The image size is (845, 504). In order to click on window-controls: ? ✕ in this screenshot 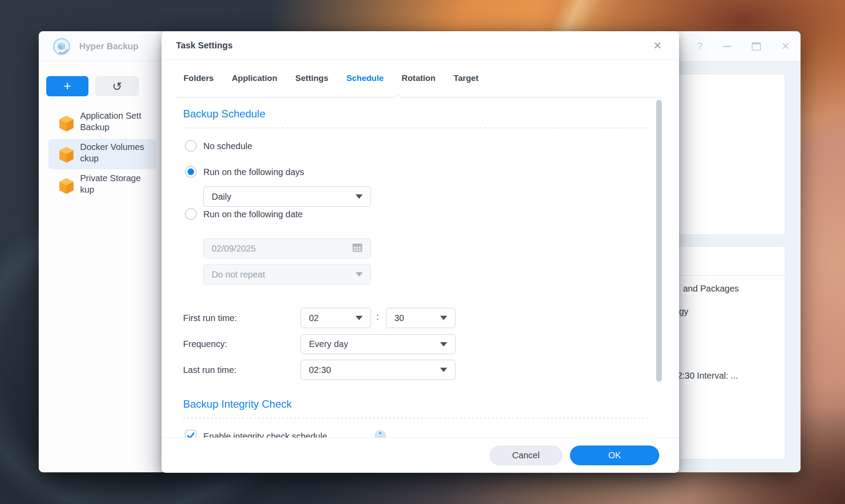, I will do `click(743, 46)`.